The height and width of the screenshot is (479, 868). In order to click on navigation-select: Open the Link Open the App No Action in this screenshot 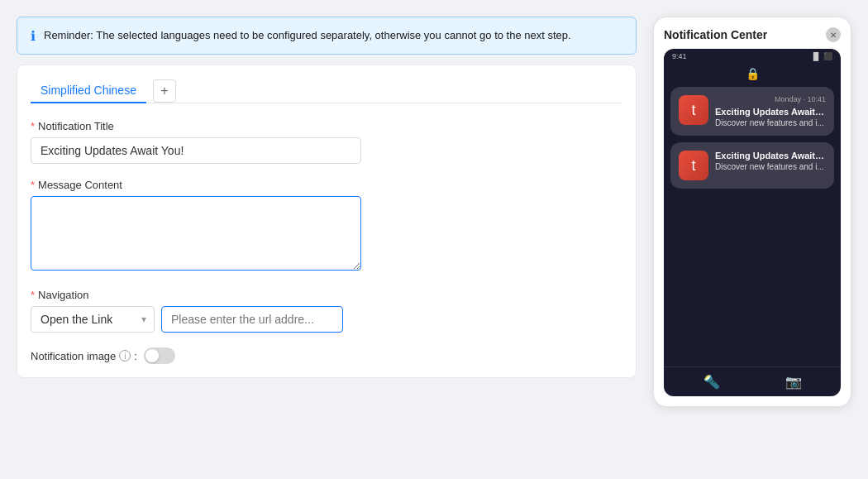, I will do `click(93, 319)`.